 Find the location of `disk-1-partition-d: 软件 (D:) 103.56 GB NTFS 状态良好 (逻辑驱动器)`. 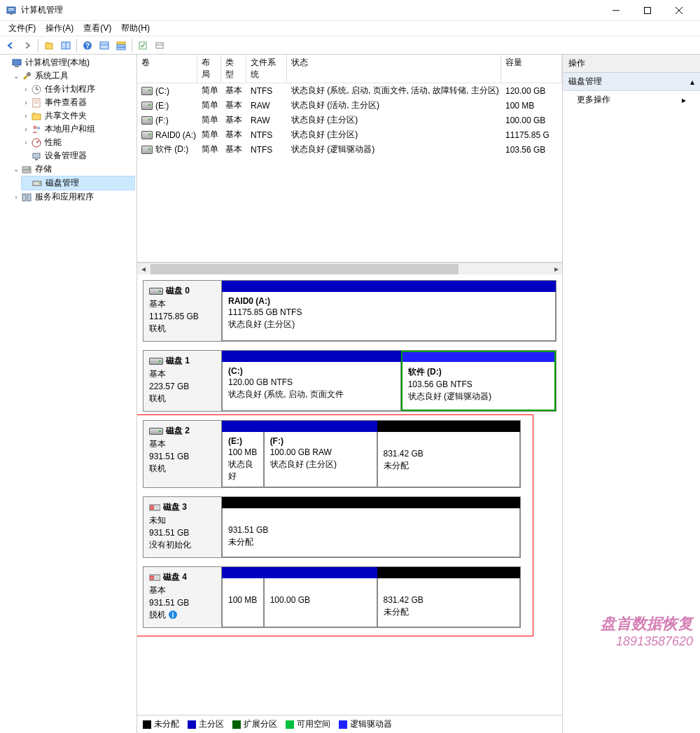

disk-1-partition-d: 软件 (D:) 103.56 GB NTFS 状态良好 (逻辑驱动器) is located at coordinates (479, 386).